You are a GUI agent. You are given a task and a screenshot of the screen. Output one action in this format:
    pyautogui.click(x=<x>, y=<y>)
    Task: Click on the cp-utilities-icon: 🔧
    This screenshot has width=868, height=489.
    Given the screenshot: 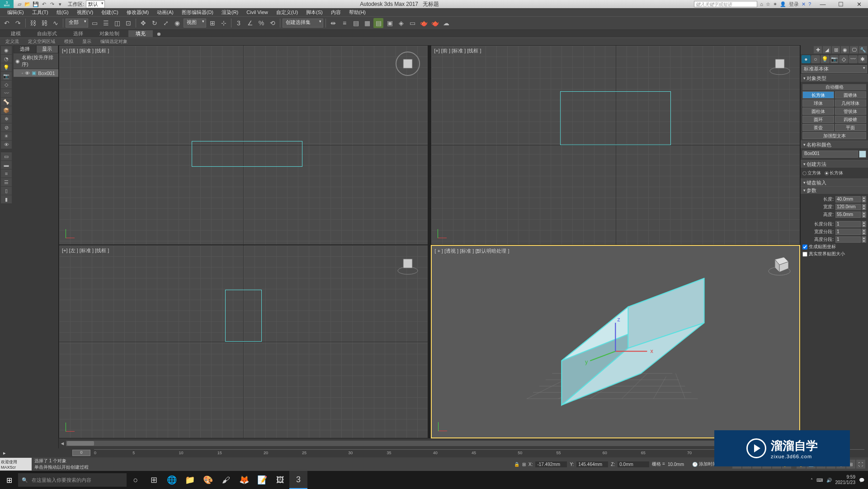 What is the action you would take?
    pyautogui.click(x=863, y=50)
    